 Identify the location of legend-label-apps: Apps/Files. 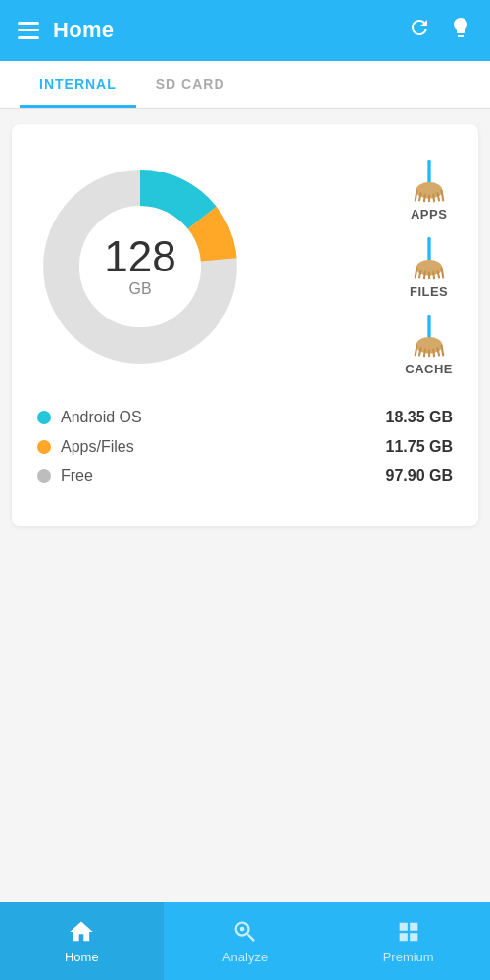
(98, 447).